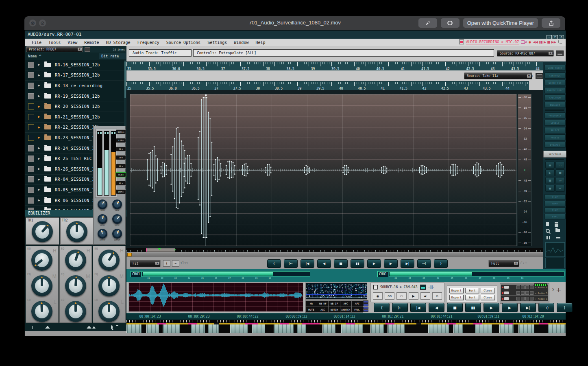 The width and height of the screenshot is (588, 366). What do you see at coordinates (555, 98) in the screenshot?
I see `panel-button-spectrum: SPECTRUM` at bounding box center [555, 98].